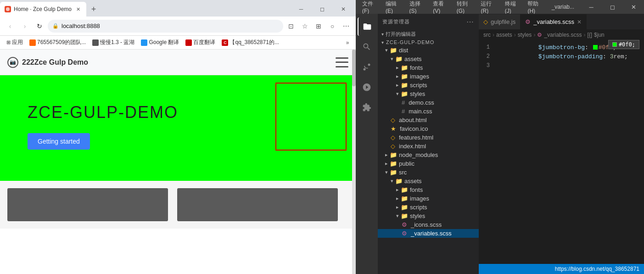 The image size is (644, 274). Describe the element at coordinates (367, 67) in the screenshot. I see `activity-source-control` at that location.